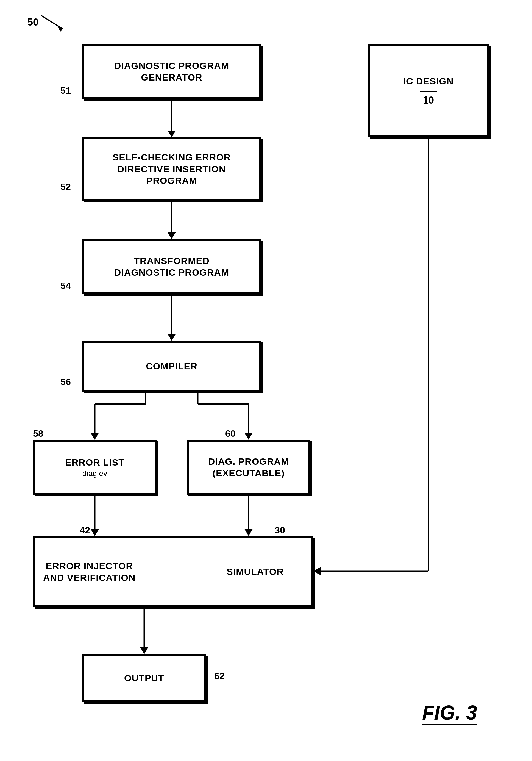 The width and height of the screenshot is (532, 761). What do you see at coordinates (85, 530) in the screenshot?
I see `ref-42: 42` at bounding box center [85, 530].